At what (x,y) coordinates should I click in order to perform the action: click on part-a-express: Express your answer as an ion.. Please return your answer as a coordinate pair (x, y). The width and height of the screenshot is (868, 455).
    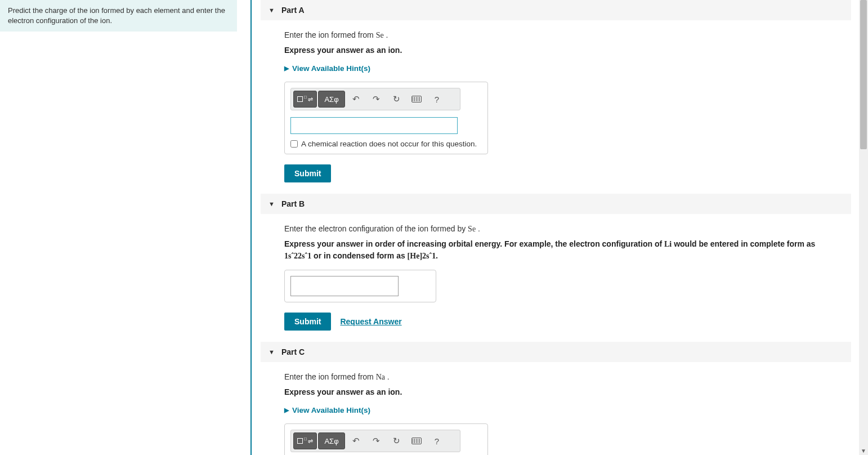
    Looking at the image, I should click on (556, 51).